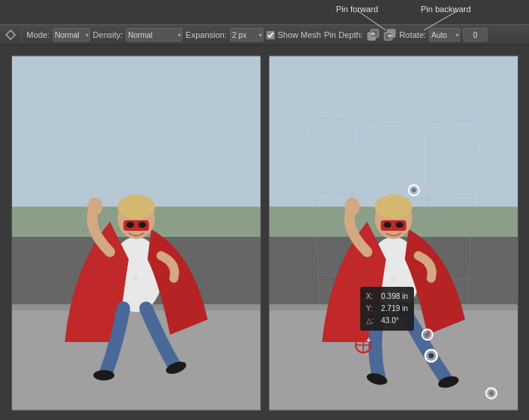 The width and height of the screenshot is (529, 420). What do you see at coordinates (395, 309) in the screenshot?
I see `tooltip-y-value: 2.719 in` at bounding box center [395, 309].